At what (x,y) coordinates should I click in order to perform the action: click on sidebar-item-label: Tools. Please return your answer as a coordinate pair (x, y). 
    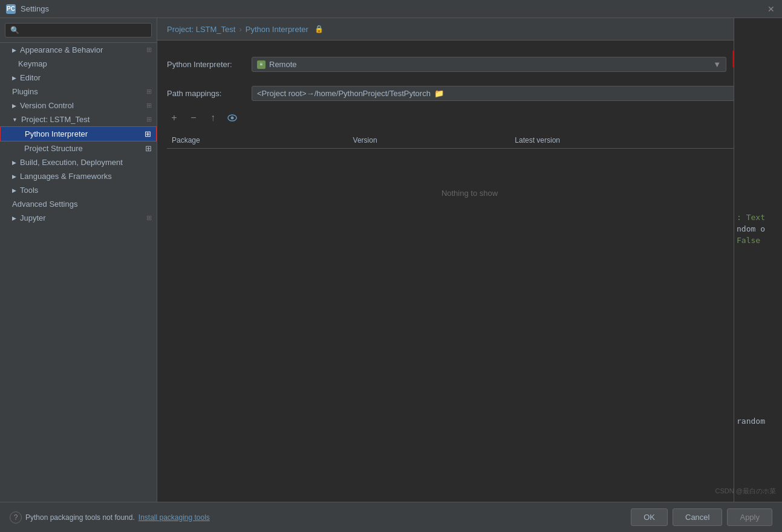
    Looking at the image, I should click on (86, 190).